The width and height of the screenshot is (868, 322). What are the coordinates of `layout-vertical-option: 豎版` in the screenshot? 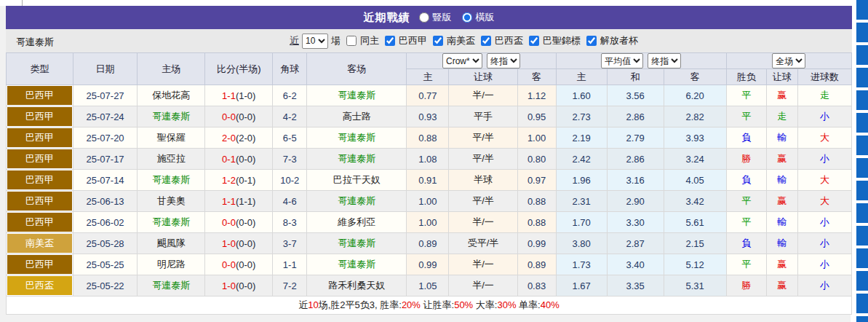 It's located at (435, 17).